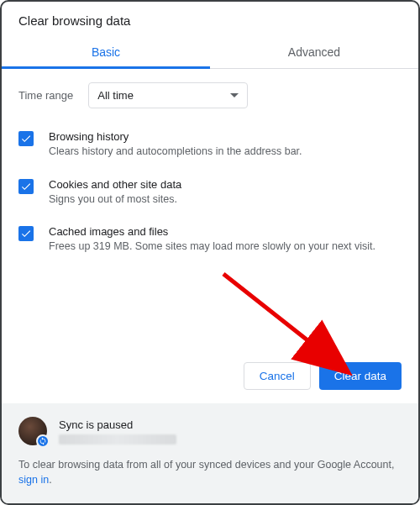  What do you see at coordinates (26, 139) in the screenshot?
I see `checkbox-browsing-history` at bounding box center [26, 139].